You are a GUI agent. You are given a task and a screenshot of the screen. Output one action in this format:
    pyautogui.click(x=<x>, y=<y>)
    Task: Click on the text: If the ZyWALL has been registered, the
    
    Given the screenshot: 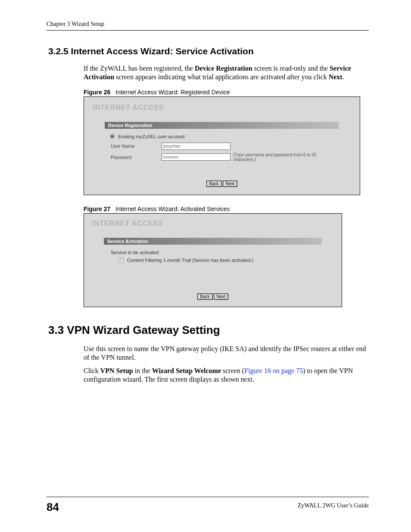 What is the action you would take?
    pyautogui.click(x=139, y=68)
    